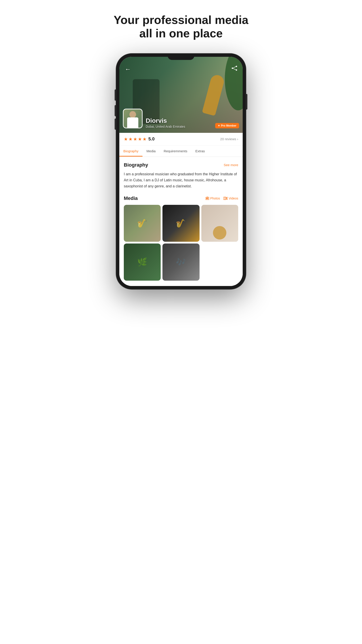 This screenshot has height=644, width=362. I want to click on see-more-button: See more, so click(231, 165).